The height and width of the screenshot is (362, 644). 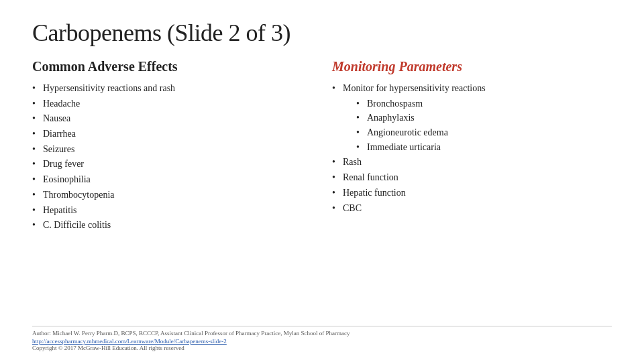 I want to click on list-item: Thrombocytopenia, so click(x=172, y=195).